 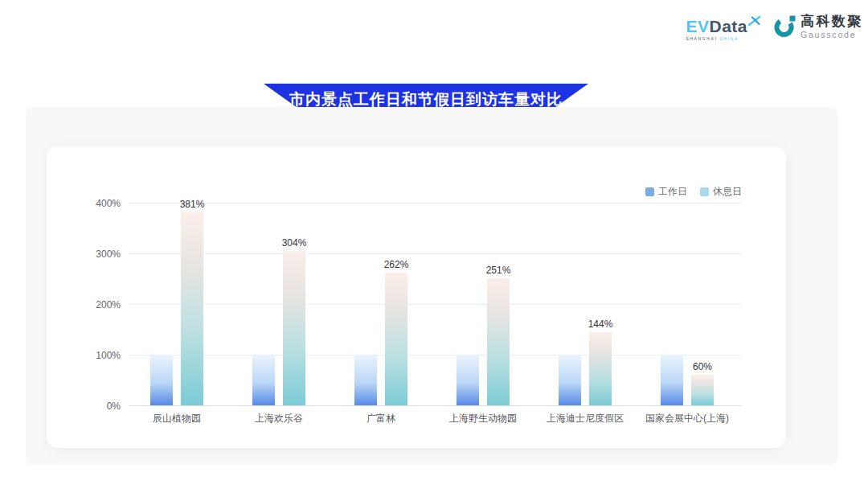 What do you see at coordinates (601, 324) in the screenshot?
I see `bar-value-label: 144%` at bounding box center [601, 324].